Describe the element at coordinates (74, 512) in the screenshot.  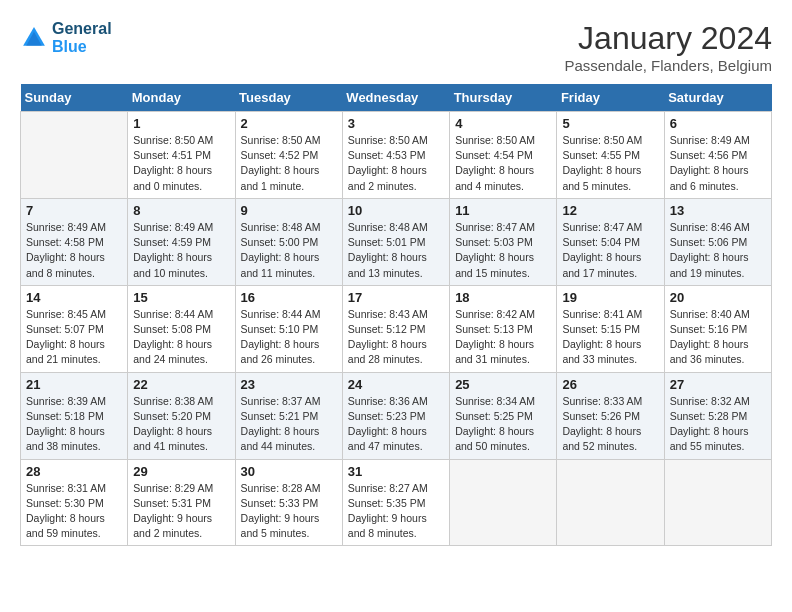
I see `day-info: Sunrise: 8:31 AM Sunset: 5:30 PM Dayligh…` at that location.